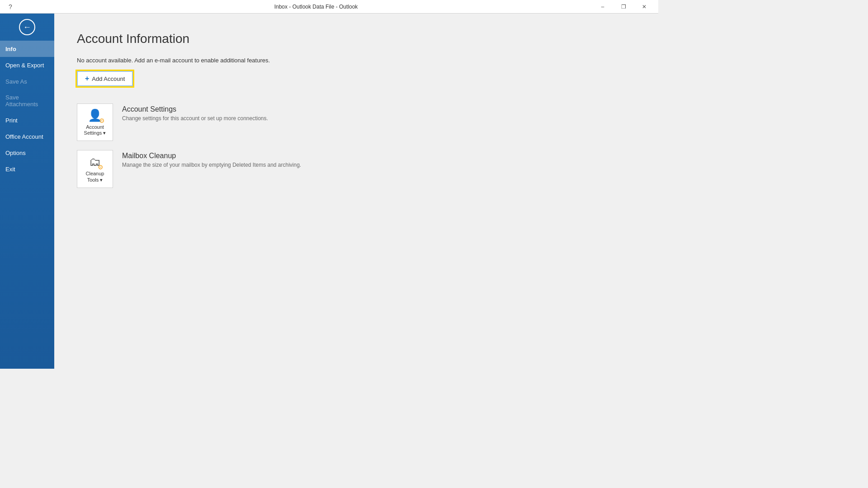 This screenshot has width=868, height=488. I want to click on sidebar-item-open-export: Open & Export, so click(27, 65).